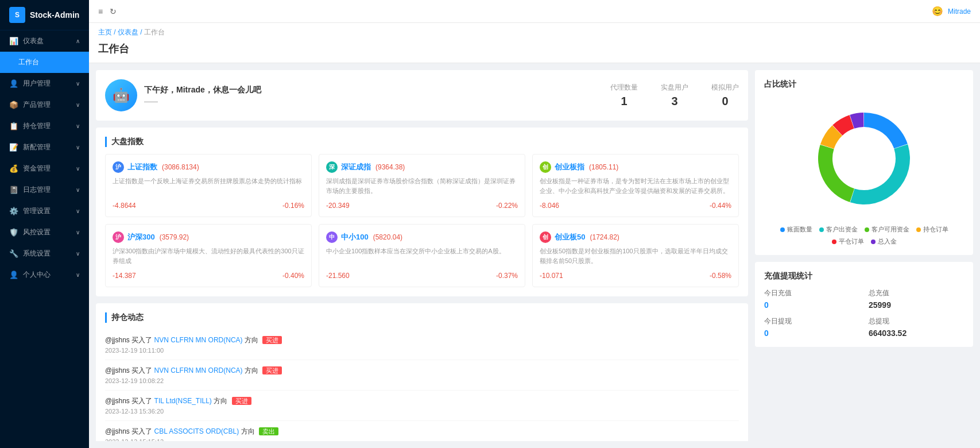 The image size is (980, 448). What do you see at coordinates (422, 95) in the screenshot?
I see `welcome-card: 🤖 下午好，Mitrade，休息一会儿吧 —— 代理数量1实盘用户3模拟用户0` at bounding box center [422, 95].